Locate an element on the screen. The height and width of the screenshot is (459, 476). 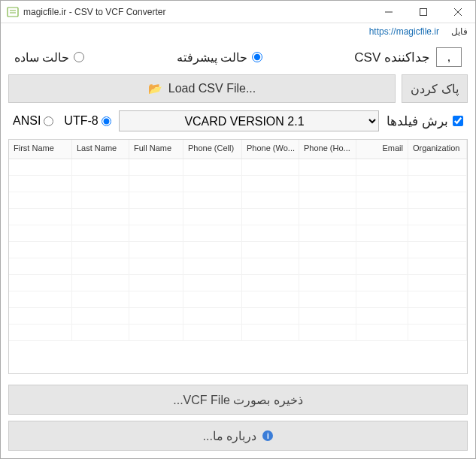
load-csv-label: ...Load CSV File is located at coordinates (212, 89).